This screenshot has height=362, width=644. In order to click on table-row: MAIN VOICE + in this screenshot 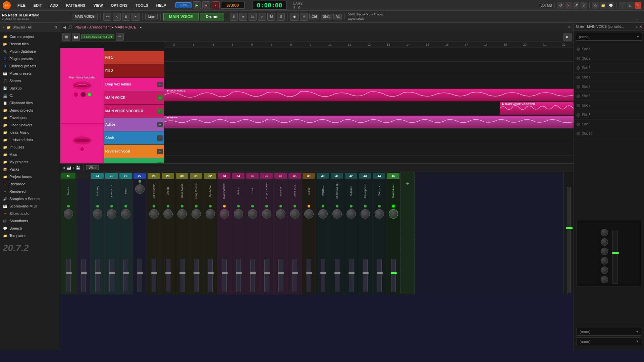, I will do `click(134, 98)`.